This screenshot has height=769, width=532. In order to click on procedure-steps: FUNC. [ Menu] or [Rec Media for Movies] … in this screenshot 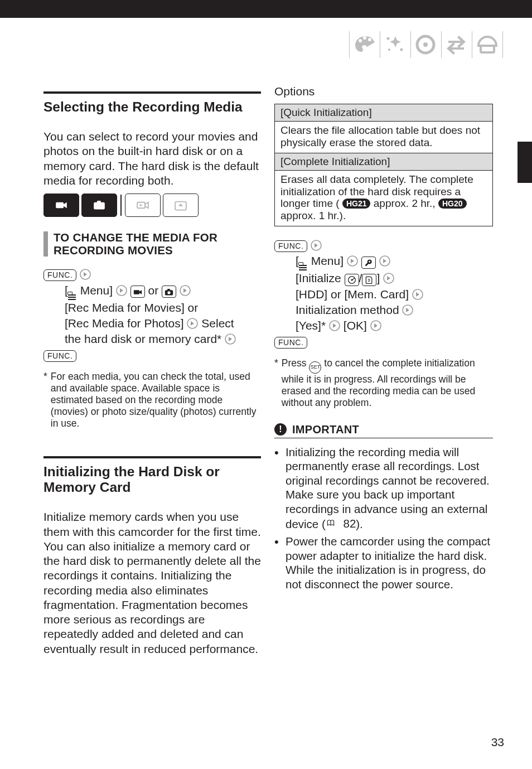, I will do `click(152, 315)`.